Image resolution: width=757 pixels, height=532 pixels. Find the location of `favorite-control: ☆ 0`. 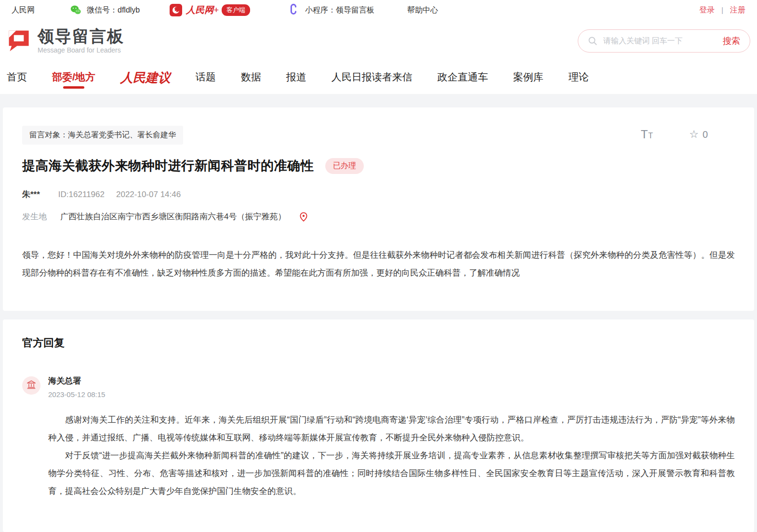

favorite-control: ☆ 0 is located at coordinates (699, 135).